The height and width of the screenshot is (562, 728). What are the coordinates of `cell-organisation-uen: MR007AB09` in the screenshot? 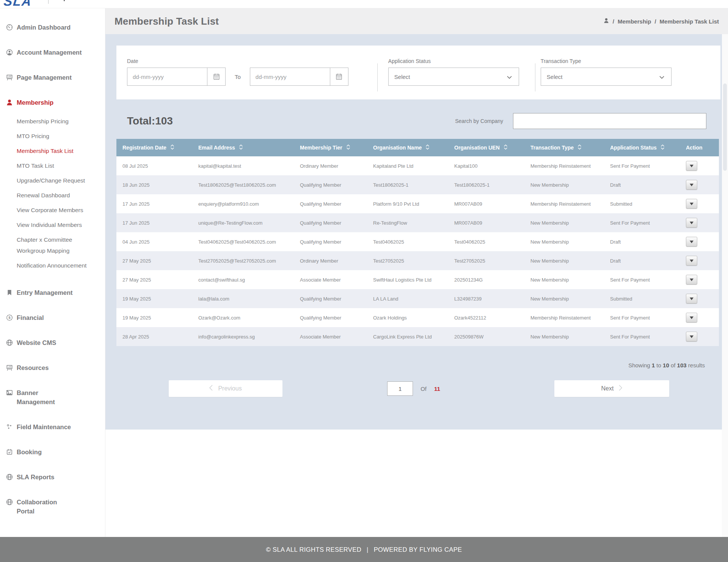 It's located at (486, 204).